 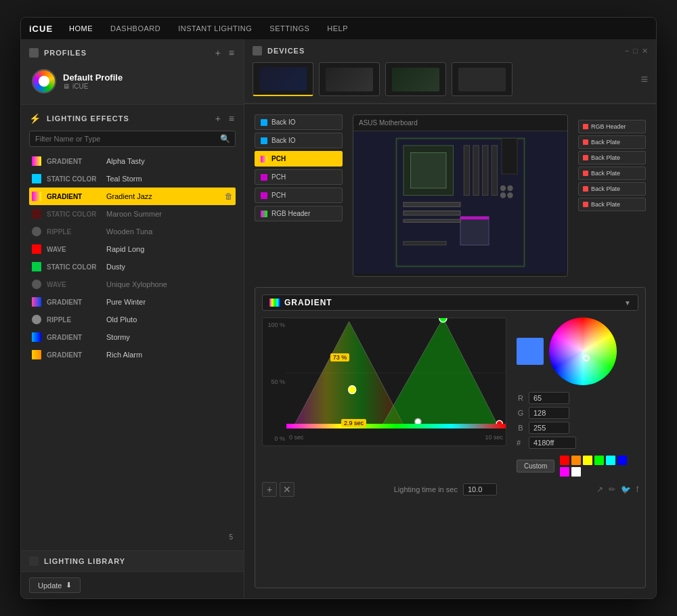 What do you see at coordinates (135, 28) in the screenshot?
I see `nav-dashboard: DASHBOARD` at bounding box center [135, 28].